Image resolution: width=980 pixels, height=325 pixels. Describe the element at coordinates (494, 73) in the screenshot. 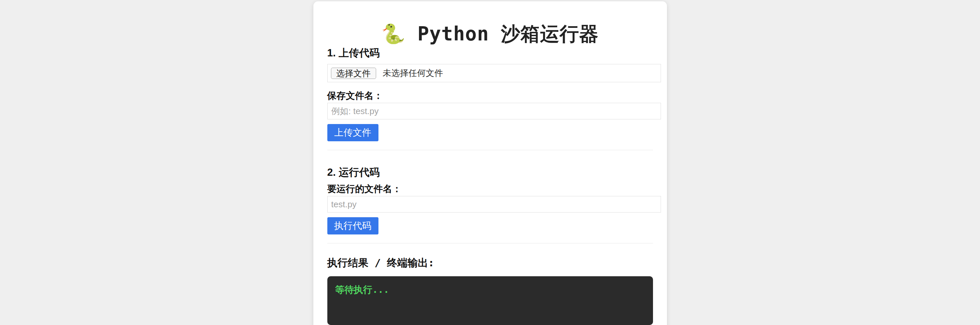

I see `file-input: 选择文件 未选择任何文件` at that location.